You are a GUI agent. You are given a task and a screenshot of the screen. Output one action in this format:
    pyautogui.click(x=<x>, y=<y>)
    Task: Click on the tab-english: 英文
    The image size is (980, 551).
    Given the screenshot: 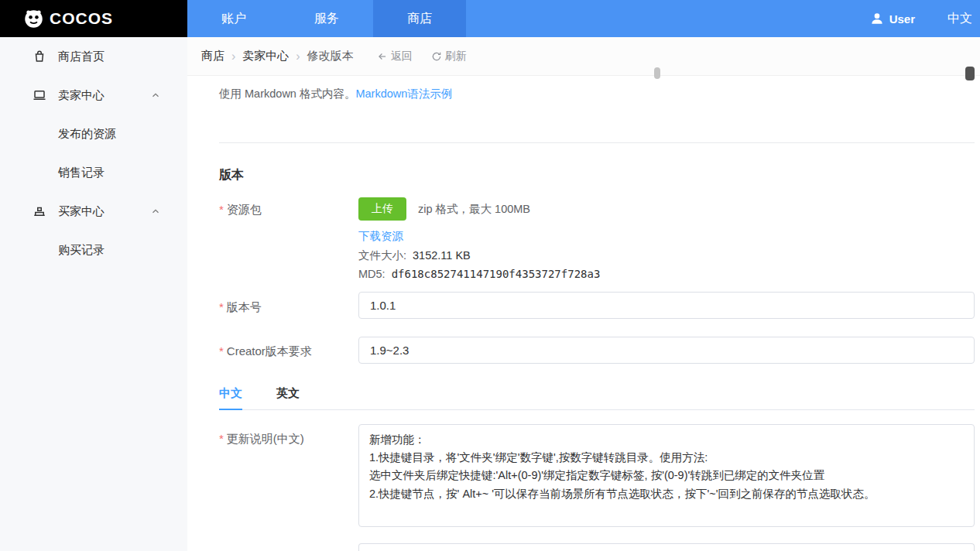 What is the action you would take?
    pyautogui.click(x=288, y=398)
    